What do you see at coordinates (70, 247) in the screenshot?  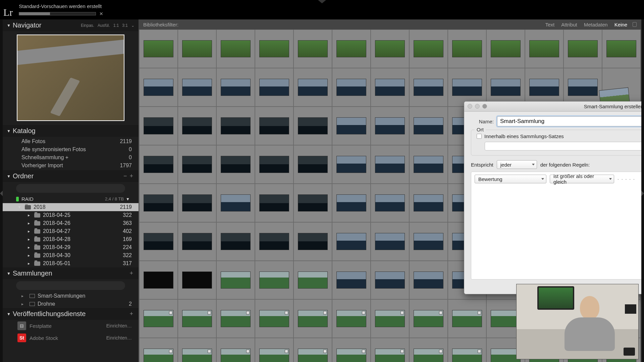 I see `folder-row: ▸2018-04-29224` at bounding box center [70, 247].